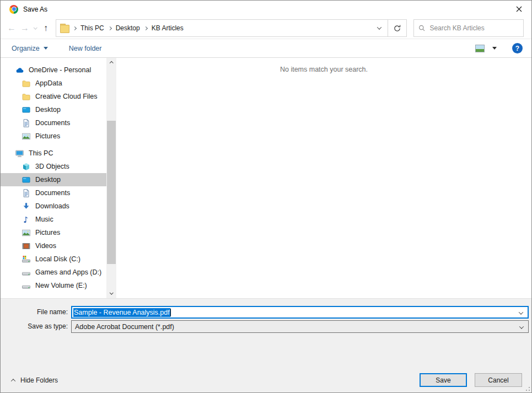  Describe the element at coordinates (527, 388) in the screenshot. I see `resize-grip` at that location.